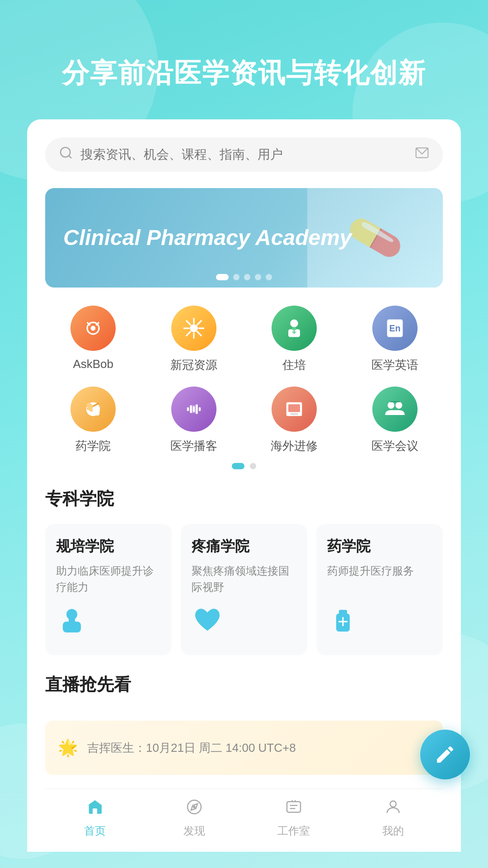  Describe the element at coordinates (194, 339) in the screenshot. I see `icon-item-covid: 新冠资源` at that location.